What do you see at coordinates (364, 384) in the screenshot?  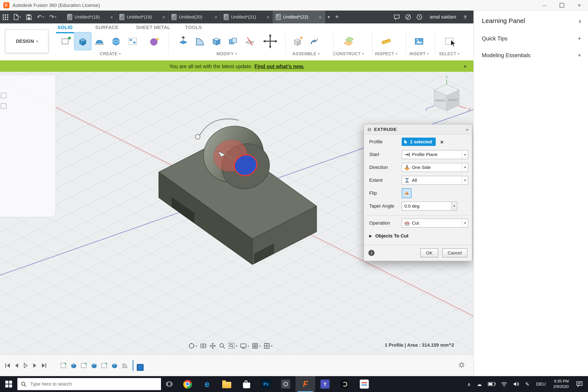 I see `taskbar-app-notes` at bounding box center [364, 384].